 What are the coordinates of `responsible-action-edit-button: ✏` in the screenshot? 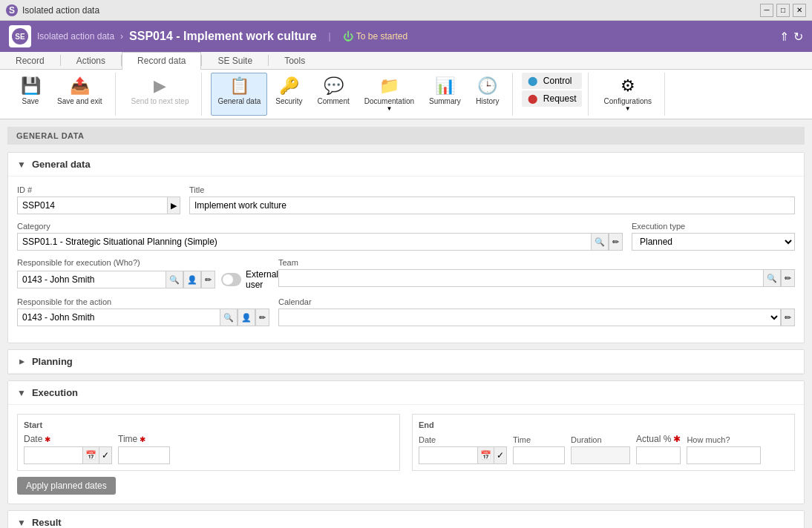 It's located at (263, 317).